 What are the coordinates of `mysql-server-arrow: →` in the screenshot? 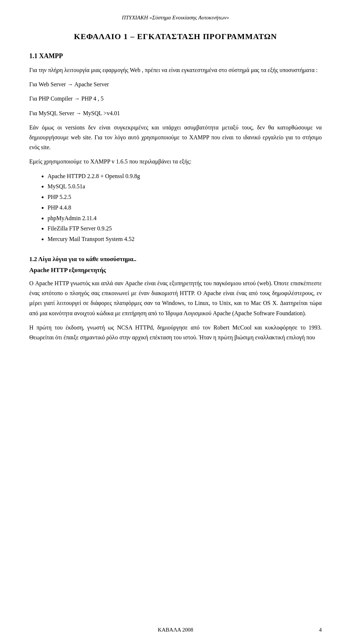 It's located at (79, 113).